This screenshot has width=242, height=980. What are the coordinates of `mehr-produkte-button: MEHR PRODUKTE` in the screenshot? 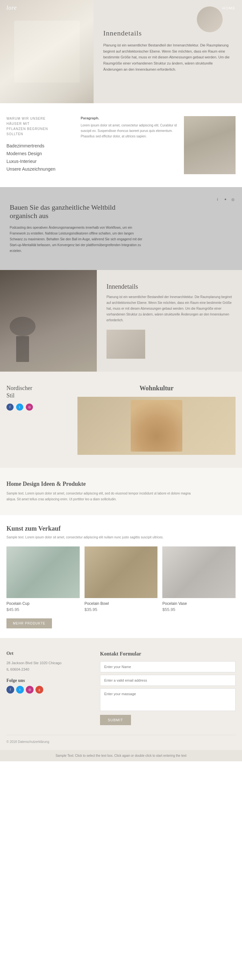 It's located at (29, 623).